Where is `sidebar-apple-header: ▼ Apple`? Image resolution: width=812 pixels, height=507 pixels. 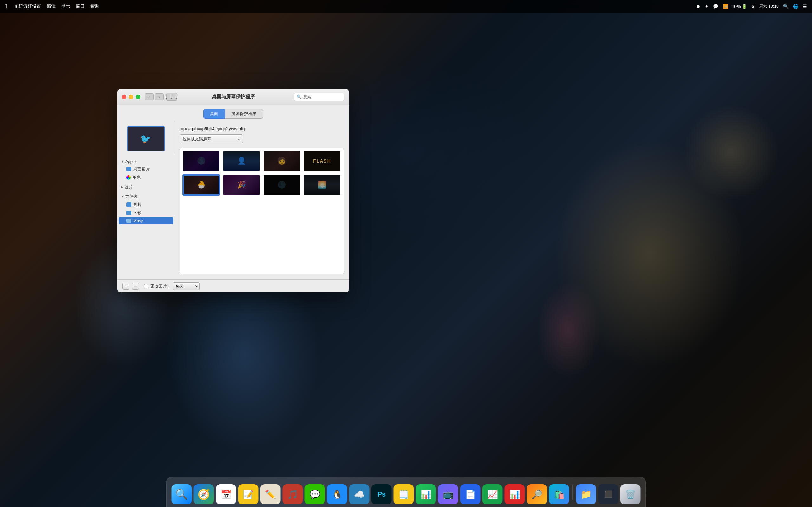 sidebar-apple-header: ▼ Apple is located at coordinates (146, 162).